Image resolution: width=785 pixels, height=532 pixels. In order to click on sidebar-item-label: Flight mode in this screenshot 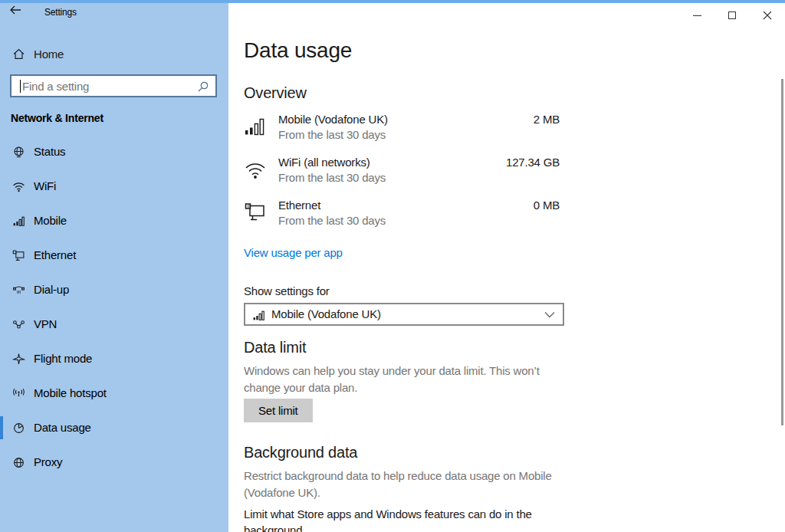, I will do `click(63, 359)`.